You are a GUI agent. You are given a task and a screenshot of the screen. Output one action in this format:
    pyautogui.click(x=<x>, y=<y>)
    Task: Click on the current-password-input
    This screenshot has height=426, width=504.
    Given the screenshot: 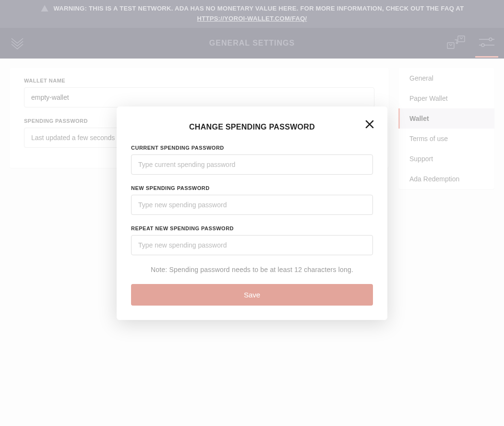 What is the action you would take?
    pyautogui.click(x=252, y=165)
    